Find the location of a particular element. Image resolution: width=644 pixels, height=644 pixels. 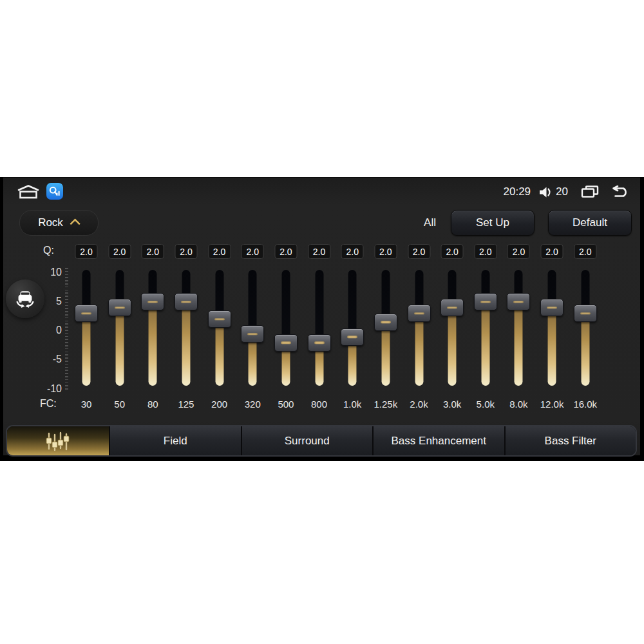

car-sound-field-icon is located at coordinates (25, 299).